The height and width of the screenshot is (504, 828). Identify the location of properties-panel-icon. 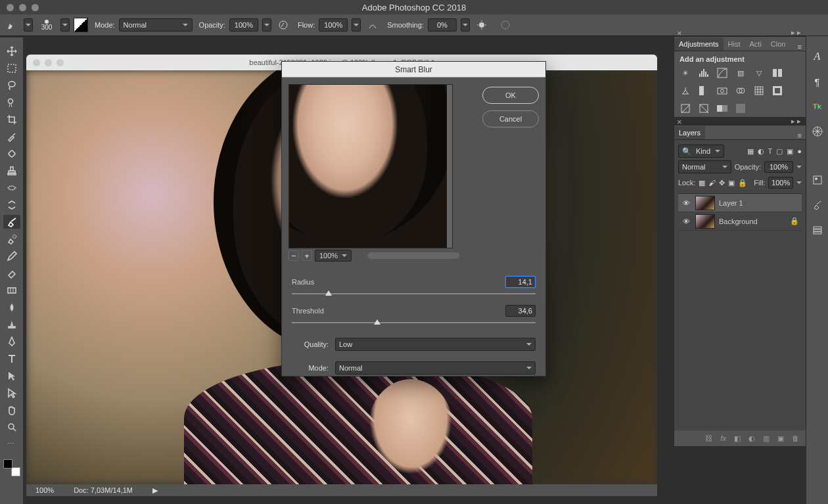
(817, 180).